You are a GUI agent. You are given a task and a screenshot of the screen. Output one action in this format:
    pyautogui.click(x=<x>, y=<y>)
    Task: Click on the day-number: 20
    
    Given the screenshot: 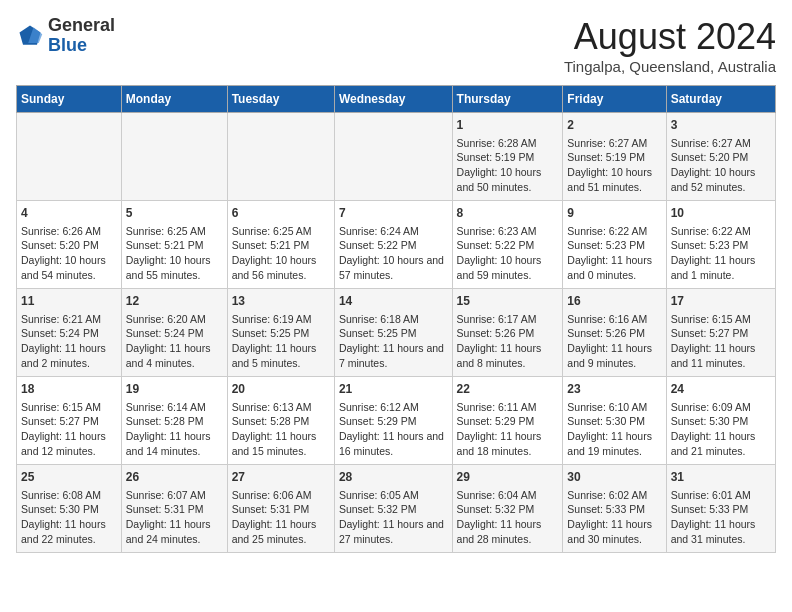 What is the action you would take?
    pyautogui.click(x=281, y=390)
    